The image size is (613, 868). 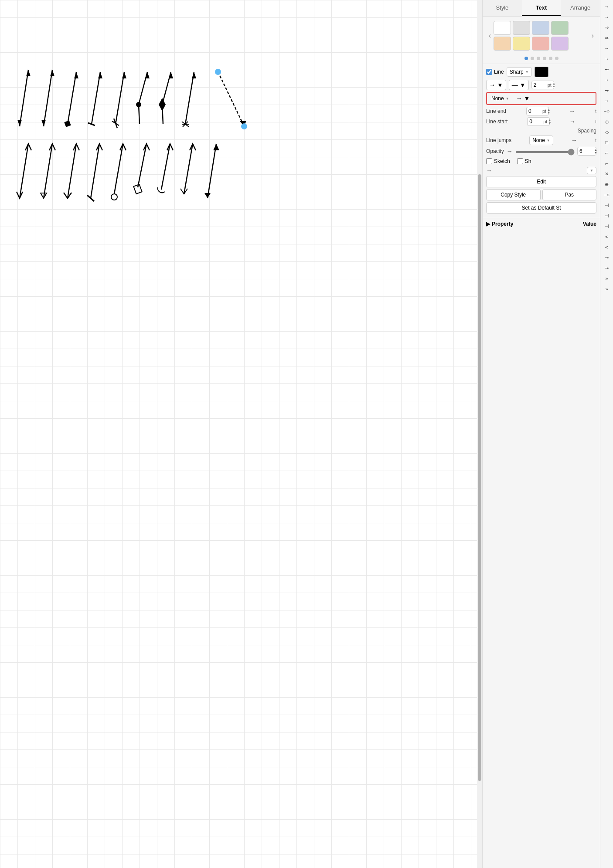 I want to click on set-default-button: Set as Default St, so click(x=541, y=208).